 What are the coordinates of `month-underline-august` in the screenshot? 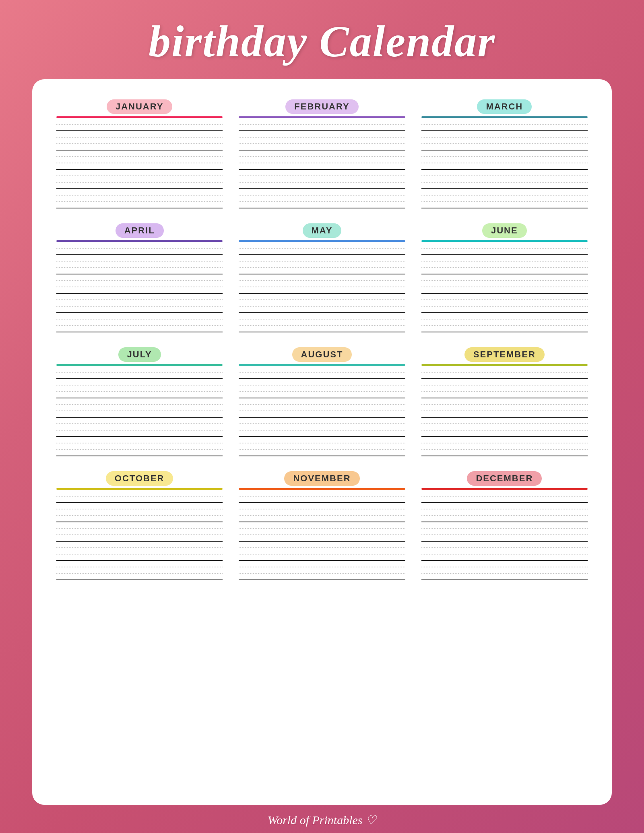 It's located at (322, 365).